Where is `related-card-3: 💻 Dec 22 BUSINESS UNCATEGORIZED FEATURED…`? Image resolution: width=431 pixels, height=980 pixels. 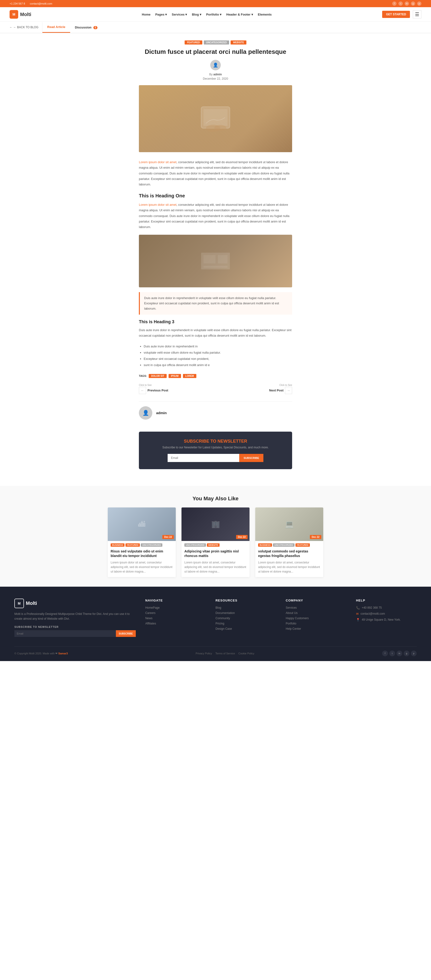
related-card-3: 💻 Dec 22 BUSINESS UNCATEGORIZED FEATURED… is located at coordinates (289, 542).